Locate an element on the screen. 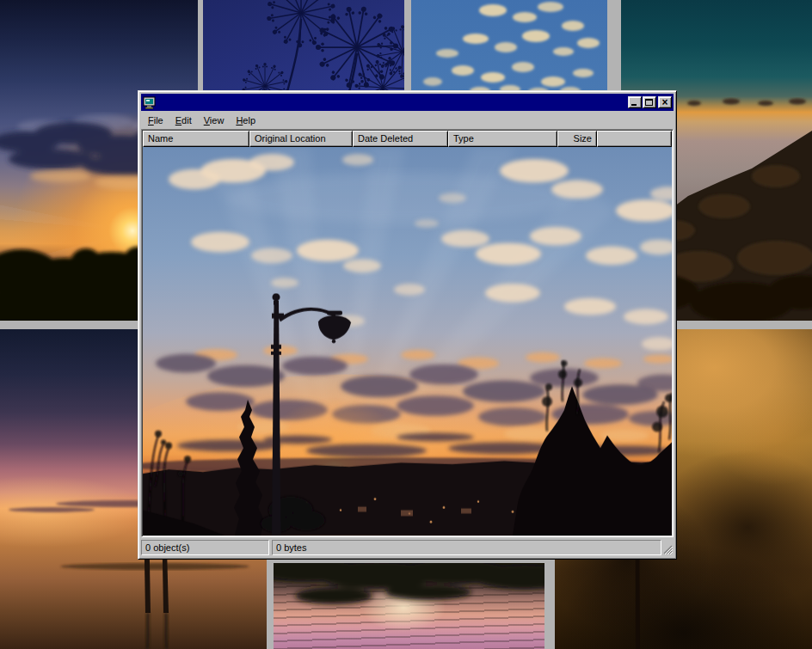 The height and width of the screenshot is (649, 812). column-header-type: Type is located at coordinates (502, 139).